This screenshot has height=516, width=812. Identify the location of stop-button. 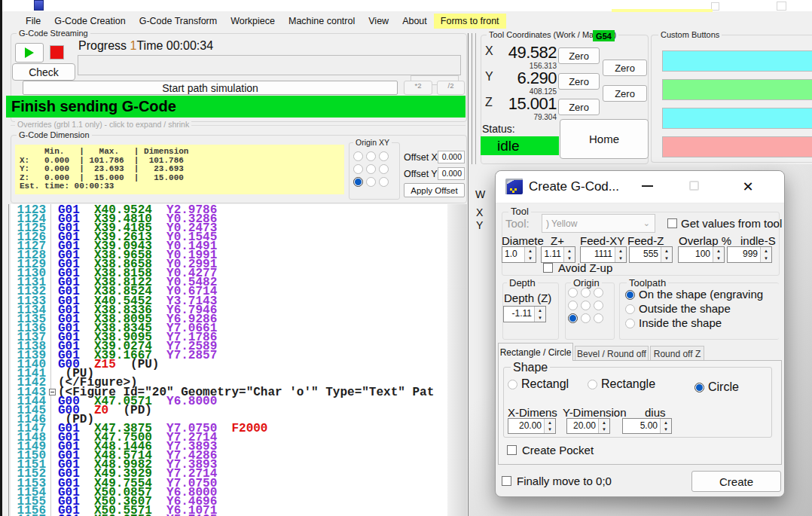
(57, 53).